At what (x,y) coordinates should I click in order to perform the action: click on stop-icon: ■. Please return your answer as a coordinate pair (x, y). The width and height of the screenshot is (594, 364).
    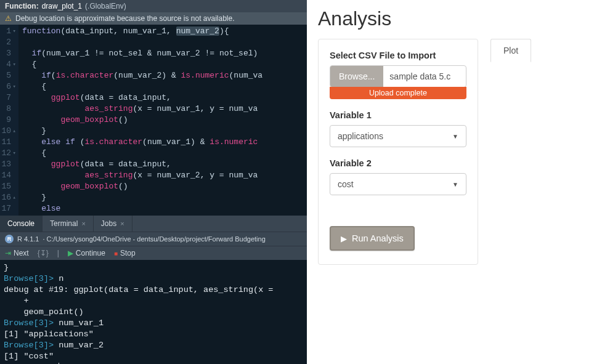
    Looking at the image, I should click on (116, 254).